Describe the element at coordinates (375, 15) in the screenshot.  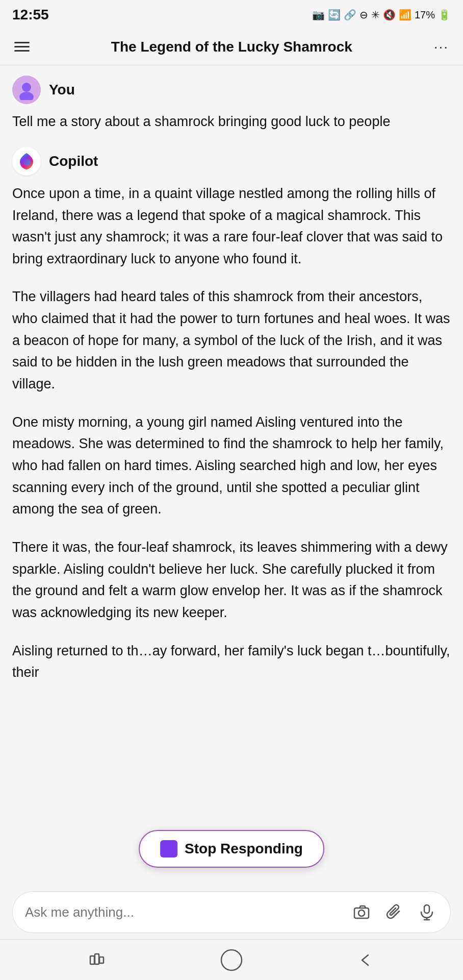
I see `bluetooth-icon: ✳` at that location.